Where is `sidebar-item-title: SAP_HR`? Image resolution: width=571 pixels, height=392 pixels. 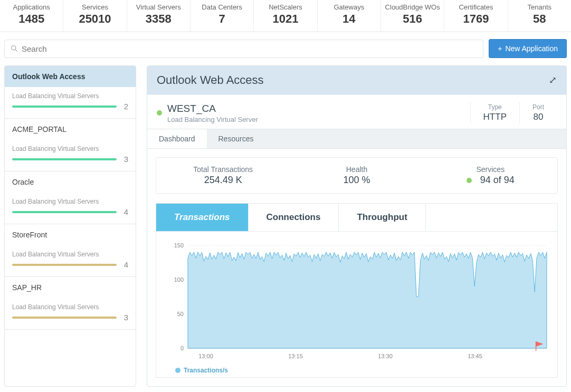
sidebar-item-title: SAP_HR is located at coordinates (70, 288).